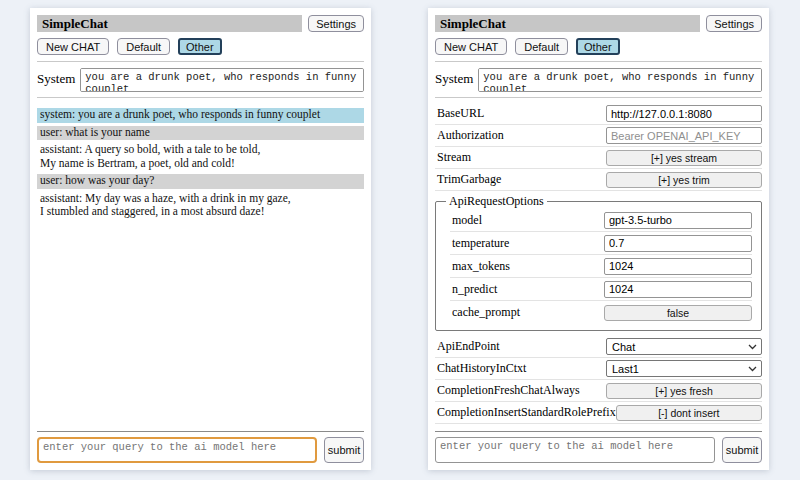 This screenshot has height=480, width=800. I want to click on completion-fresh-toggle-button: [+] yes fresh, so click(684, 391).